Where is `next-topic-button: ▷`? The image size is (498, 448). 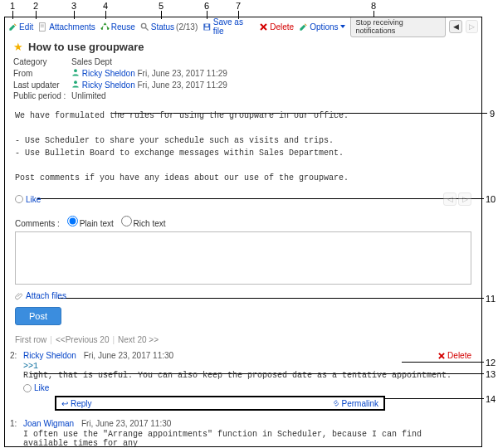 next-topic-button: ▷ is located at coordinates (471, 27).